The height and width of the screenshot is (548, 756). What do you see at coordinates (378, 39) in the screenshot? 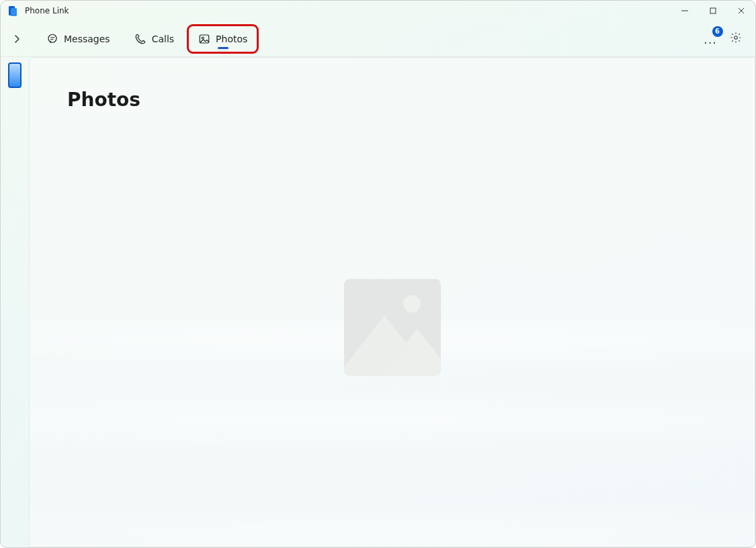
I see `top-nav: Messages Calls Photos ... 6` at bounding box center [378, 39].